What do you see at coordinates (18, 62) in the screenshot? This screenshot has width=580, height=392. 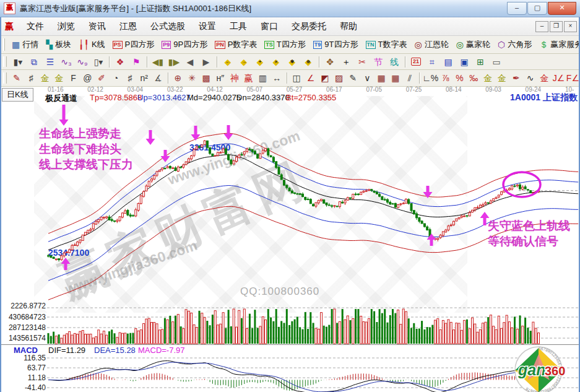 I see `kline-period-dropdown: ▮▾` at bounding box center [18, 62].